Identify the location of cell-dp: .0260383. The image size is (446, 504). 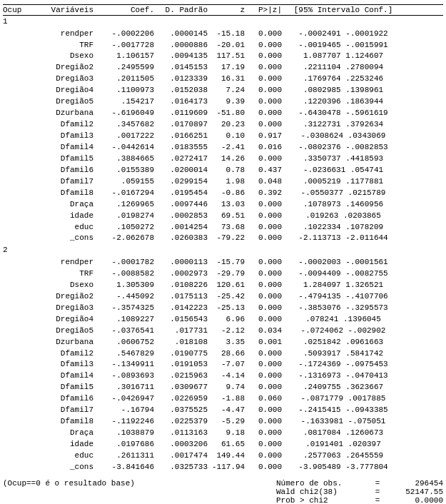
(186, 238).